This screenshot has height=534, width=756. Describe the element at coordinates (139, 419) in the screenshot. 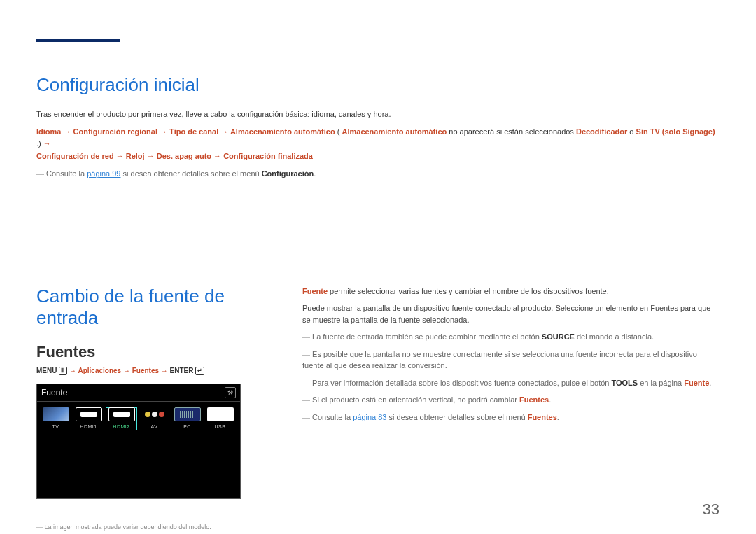

I see `source-row: TV HDMI1 HDMI2 AV` at that location.